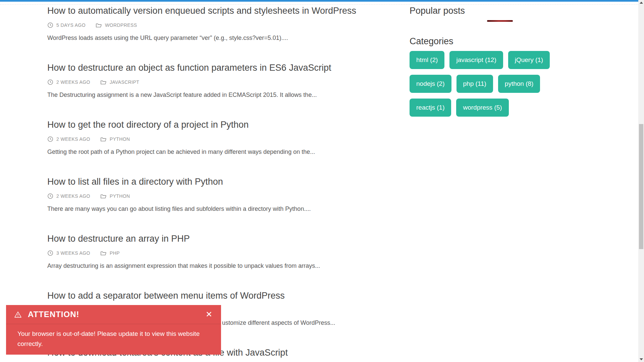  I want to click on post-item: How to automatically version enqueued sc…, so click(217, 23).